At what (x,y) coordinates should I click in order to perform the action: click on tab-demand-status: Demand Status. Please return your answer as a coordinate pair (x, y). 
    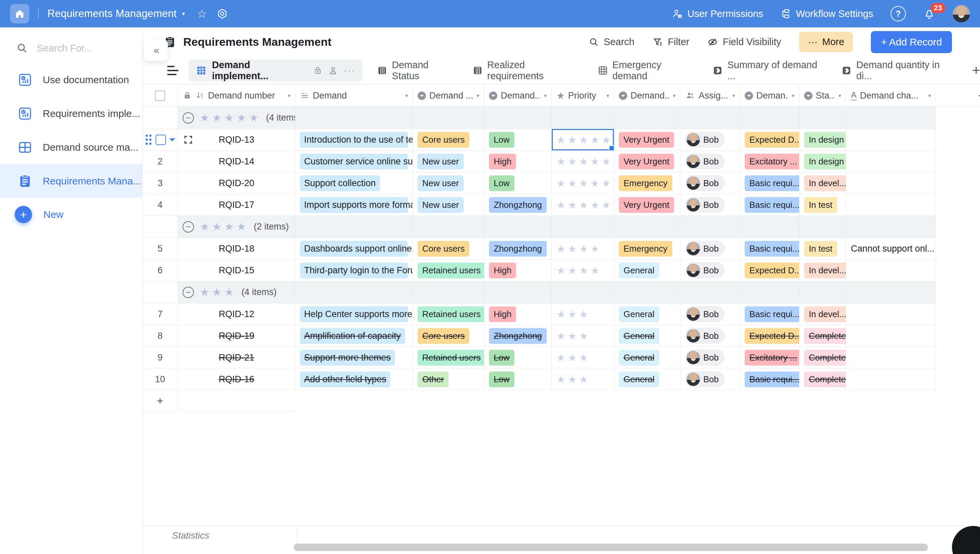
    Looking at the image, I should click on (418, 70).